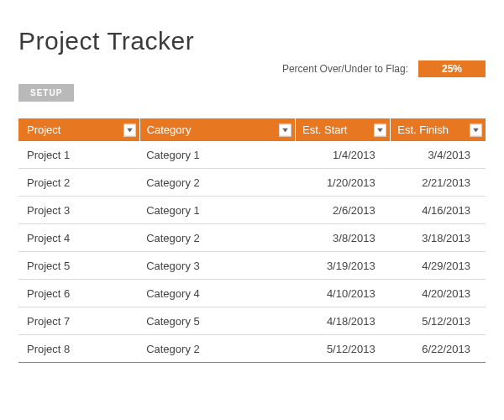 Image resolution: width=504 pixels, height=420 pixels. What do you see at coordinates (252, 69) in the screenshot?
I see `flag-row: Percent Over/Under to Flag: 25%` at bounding box center [252, 69].